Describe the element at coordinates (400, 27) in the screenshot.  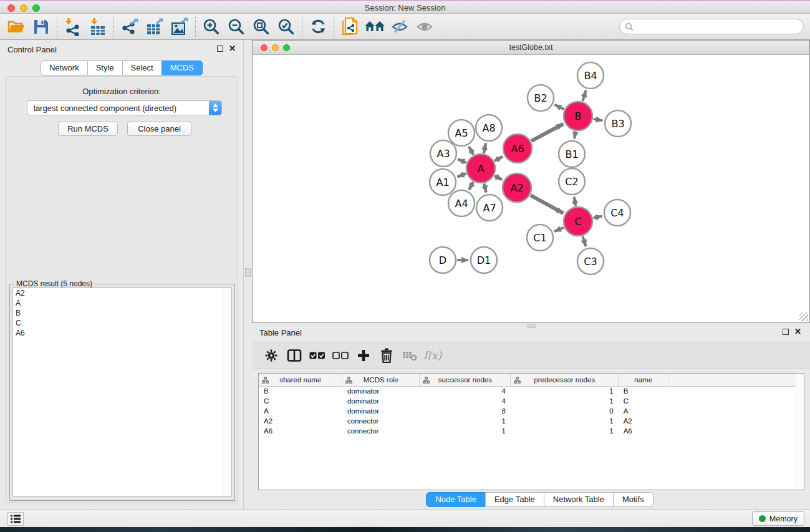
I see `hide-panels-eye-slash-icon` at that location.